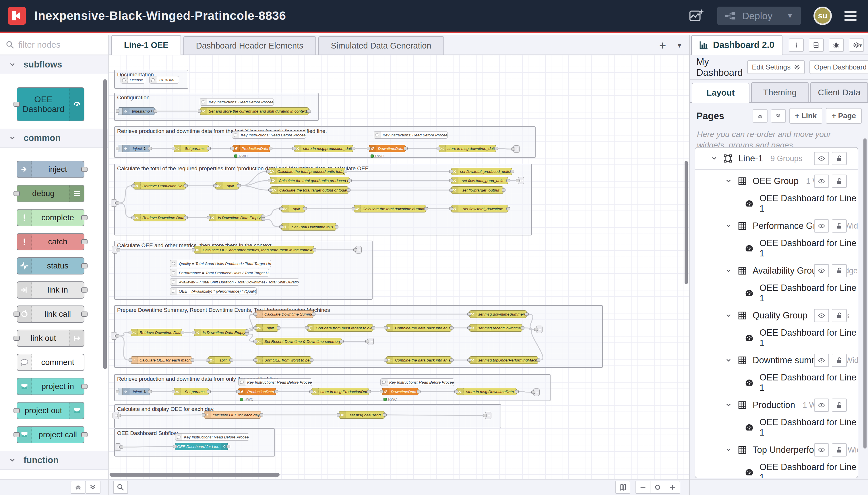 Image resolution: width=868 pixels, height=495 pixels. What do you see at coordinates (816, 45) in the screenshot?
I see `help-book-icon` at bounding box center [816, 45].